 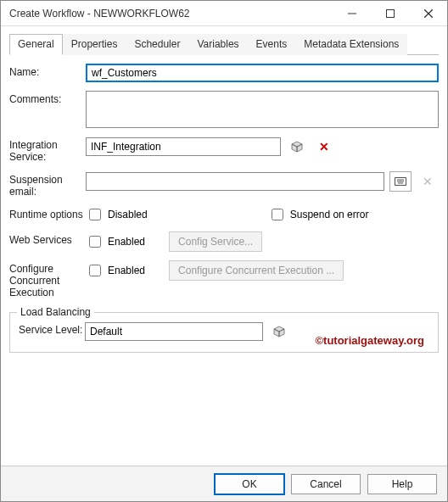 I want to click on watermark-text: ©tutorialgateway.org, so click(x=370, y=341).